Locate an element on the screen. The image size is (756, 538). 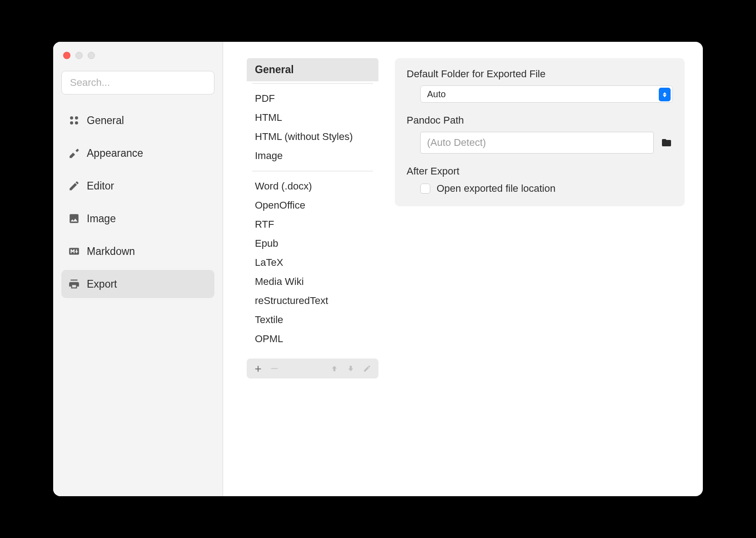
sidebar-item-export: Export is located at coordinates (138, 284).